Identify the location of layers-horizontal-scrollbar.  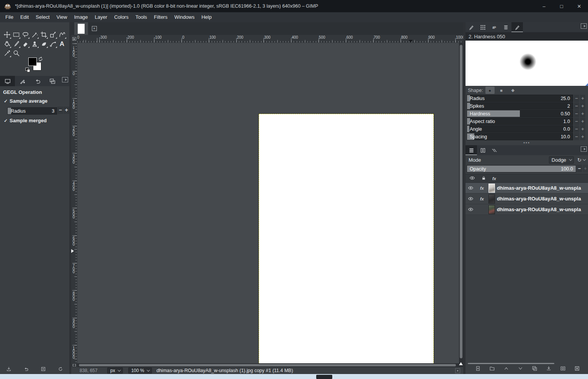
(511, 363).